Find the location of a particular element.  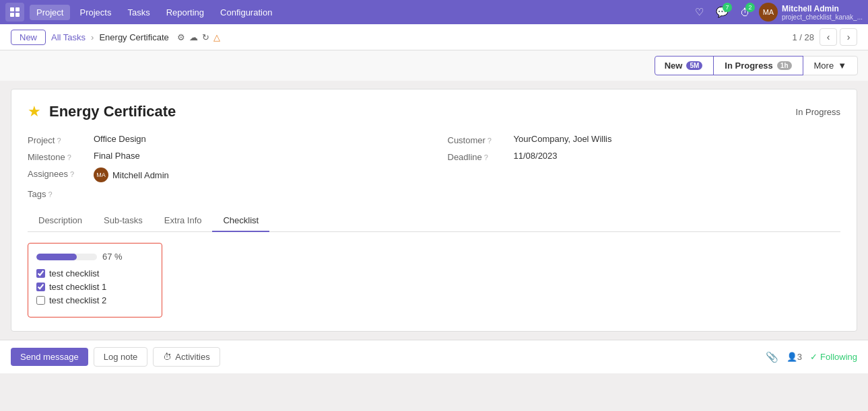

progress-pct: 67 % is located at coordinates (112, 257).